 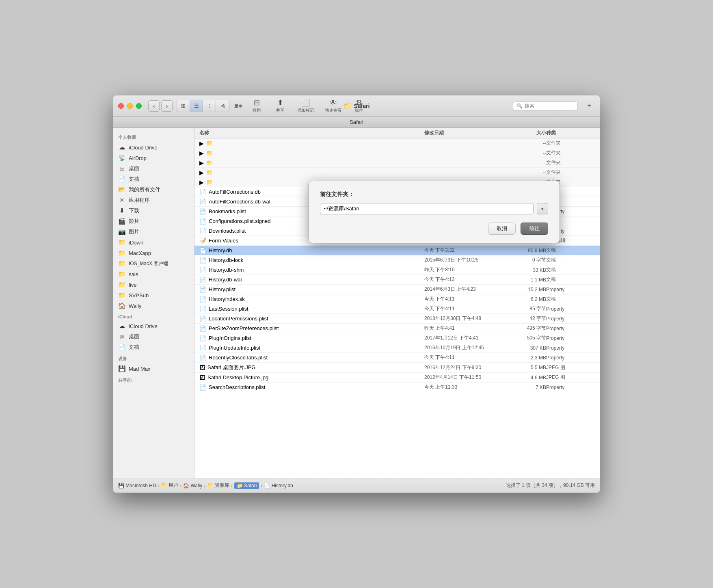 I want to click on sidebar-item-docs2: 📄 文稿, so click(x=153, y=347).